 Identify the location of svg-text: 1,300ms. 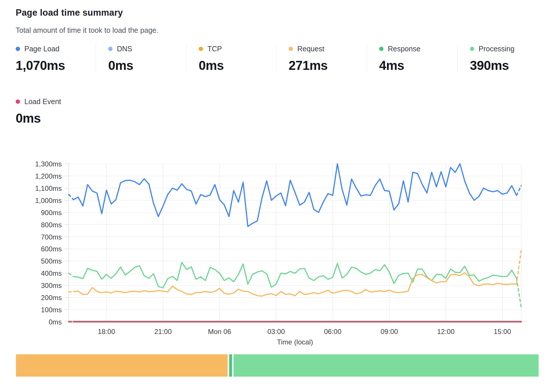
(48, 164).